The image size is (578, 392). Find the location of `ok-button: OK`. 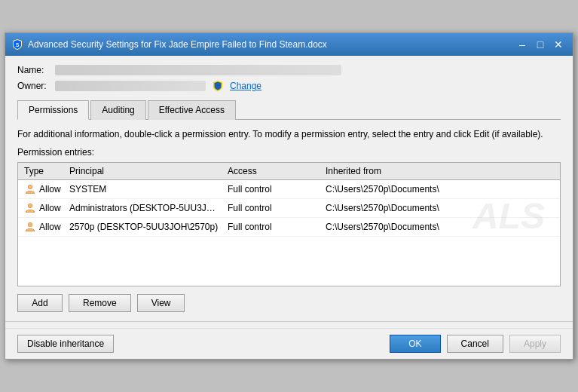

ok-button: OK is located at coordinates (414, 344).